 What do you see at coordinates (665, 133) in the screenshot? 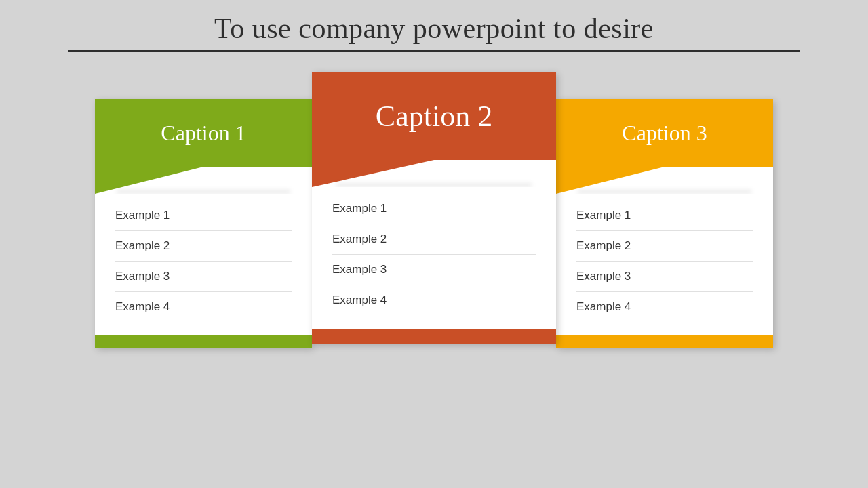
I see `card-3-caption: Caption 3` at bounding box center [665, 133].